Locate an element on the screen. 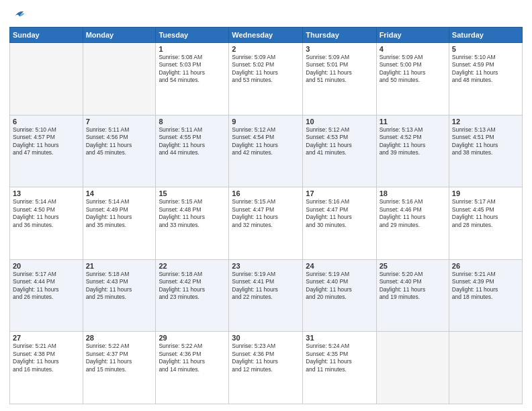 The width and height of the screenshot is (532, 411). day-detail: Sunrise: 5:14 AM Sunset: 4:50 PM Dayligh… is located at coordinates (46, 214).